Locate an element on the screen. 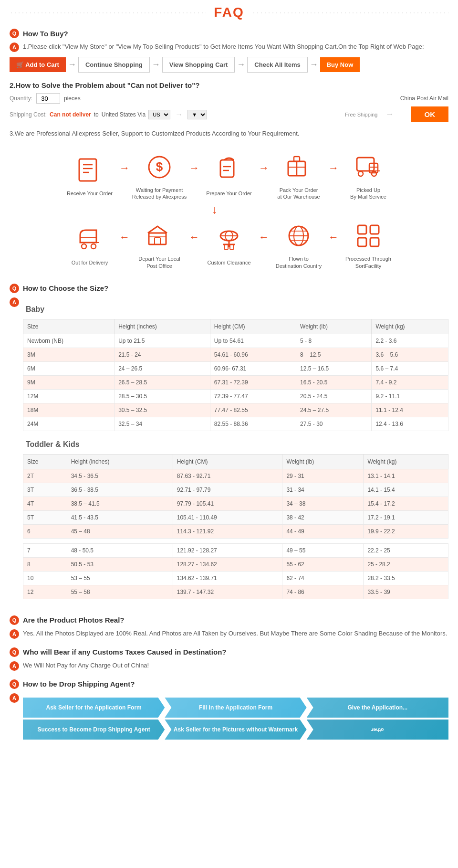  shipping-method-select: ▼ is located at coordinates (198, 115).